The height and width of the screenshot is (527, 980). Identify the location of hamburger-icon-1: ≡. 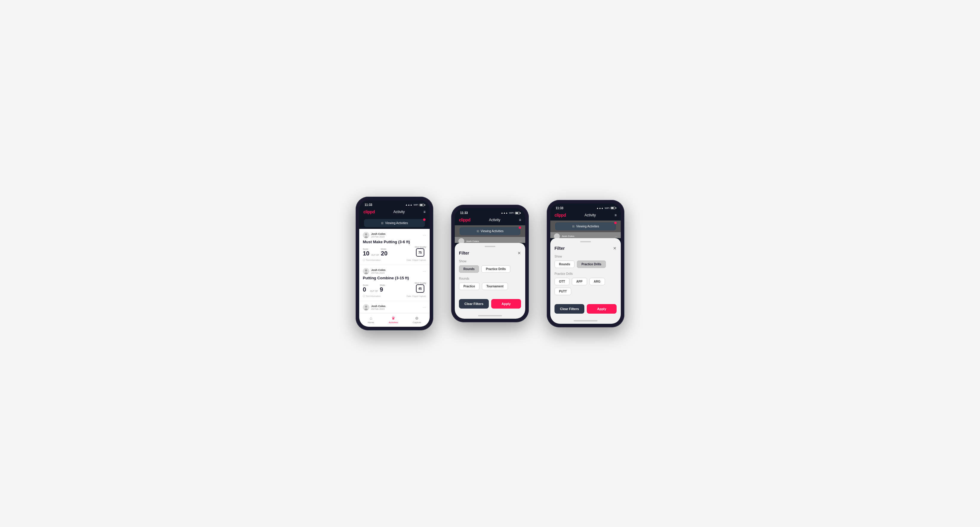
(425, 212).